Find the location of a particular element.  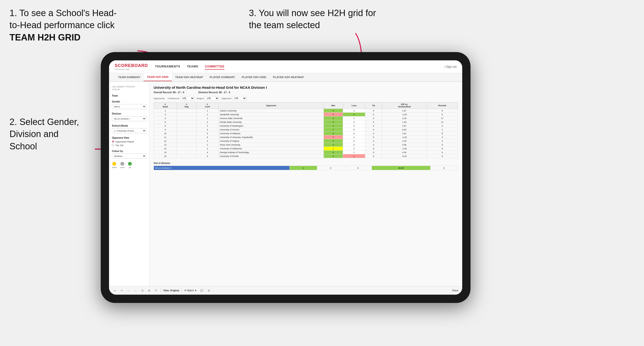

filter-conference: Opponents: is located at coordinates (160, 98).